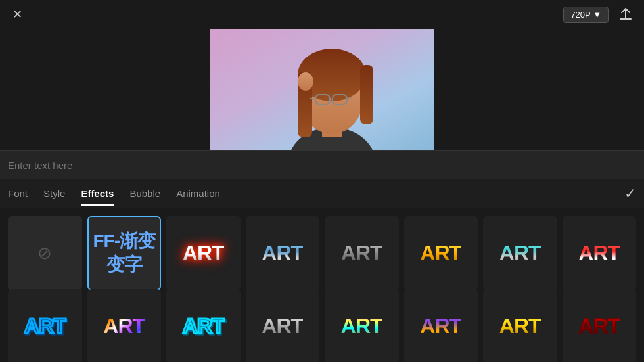 The height and width of the screenshot is (362, 644). What do you see at coordinates (18, 193) in the screenshot?
I see `tab-font: Font` at bounding box center [18, 193].